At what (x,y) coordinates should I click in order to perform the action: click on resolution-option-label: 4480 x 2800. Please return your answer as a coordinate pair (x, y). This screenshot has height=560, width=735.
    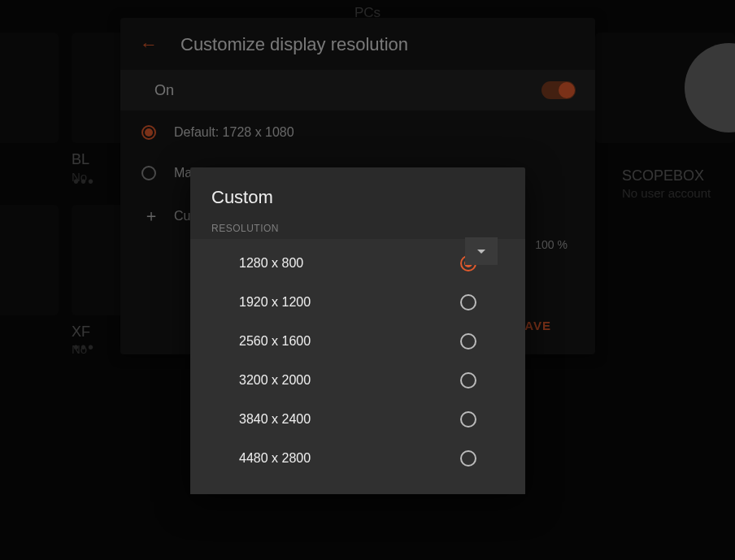
    Looking at the image, I should click on (275, 458).